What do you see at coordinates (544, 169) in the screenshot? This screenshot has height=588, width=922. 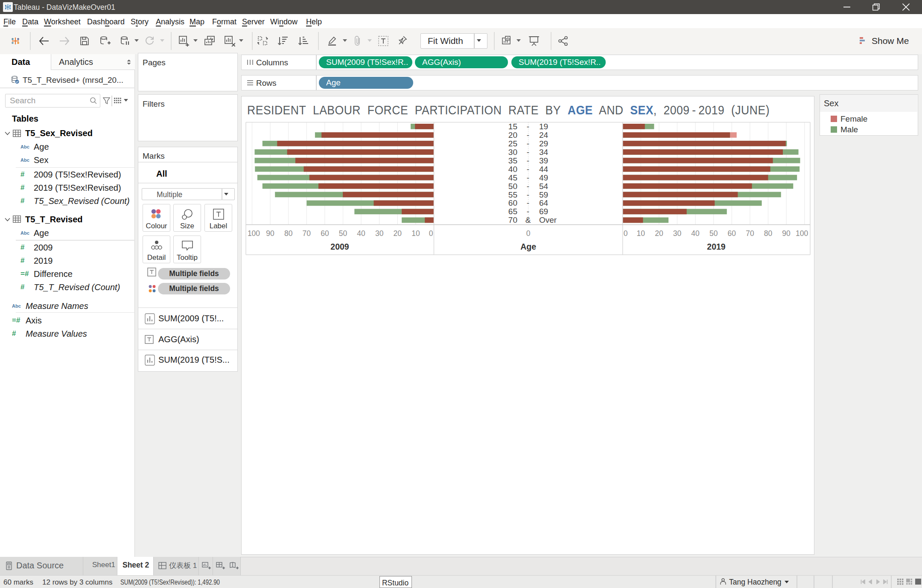 I see `svg-text: 44` at bounding box center [544, 169].